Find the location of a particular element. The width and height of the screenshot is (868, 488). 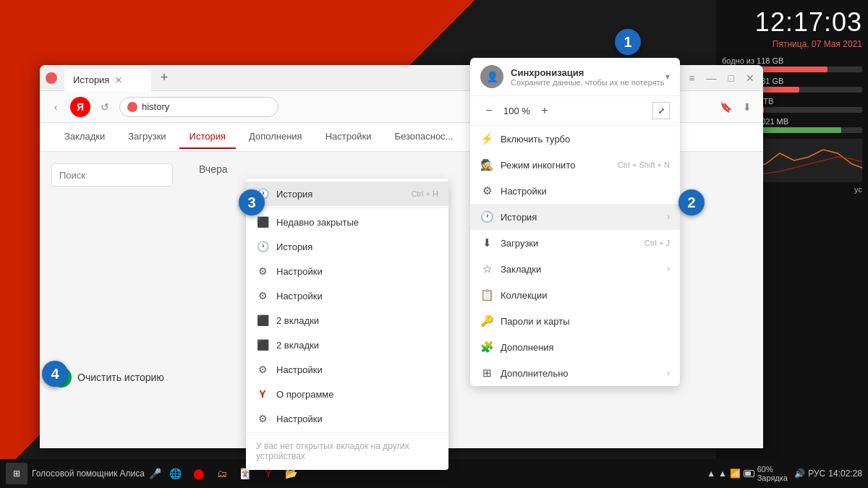

turbo-label: Включить турбо is located at coordinates (535, 139).